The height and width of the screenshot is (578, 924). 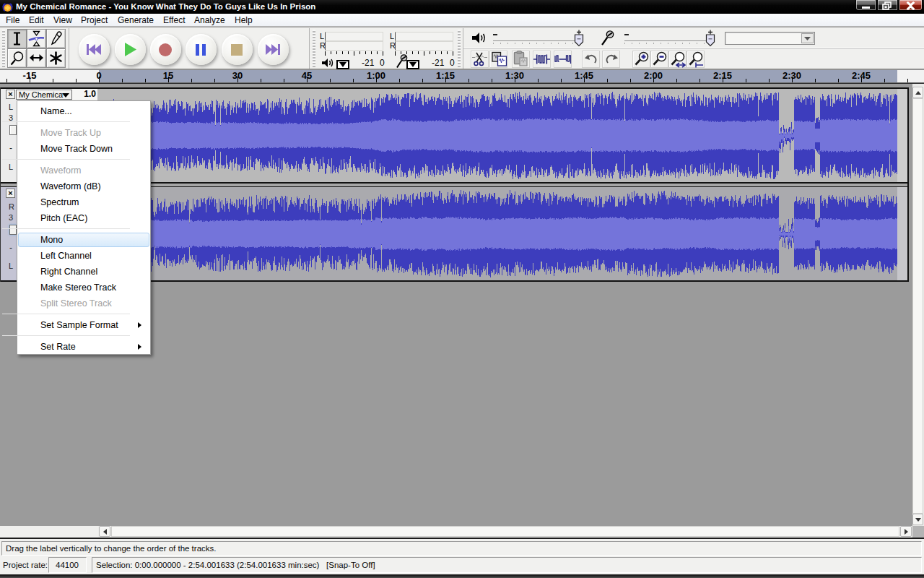 What do you see at coordinates (307, 75) in the screenshot?
I see `svg-text: 45` at bounding box center [307, 75].